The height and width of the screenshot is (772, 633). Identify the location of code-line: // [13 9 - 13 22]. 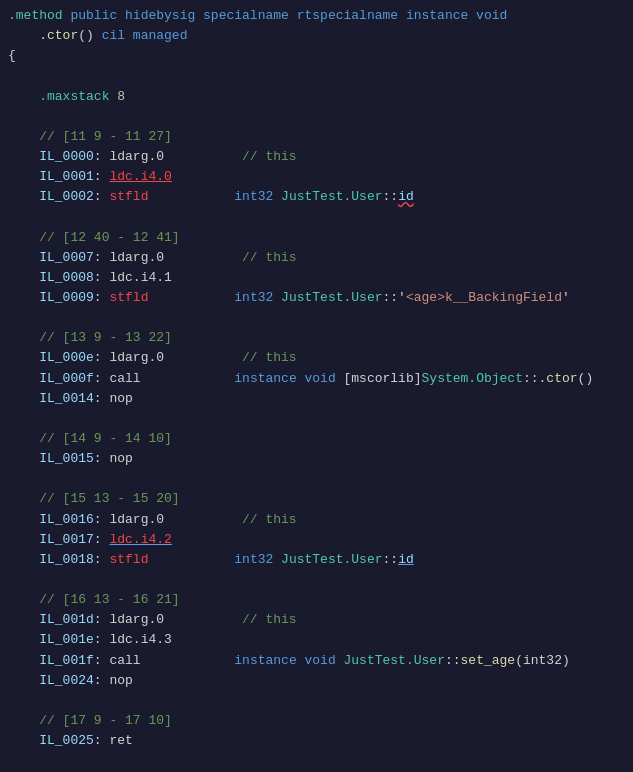
(316, 338).